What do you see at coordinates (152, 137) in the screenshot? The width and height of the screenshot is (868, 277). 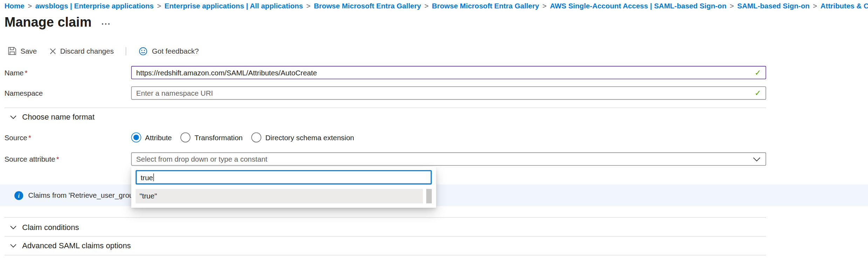 I see `radio-attribute: Attribute` at bounding box center [152, 137].